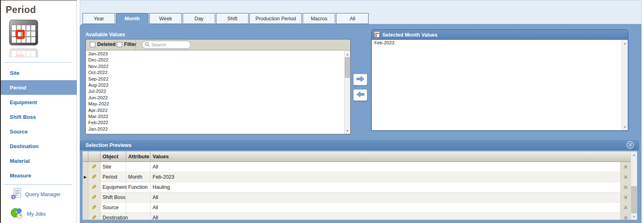 Image resolution: width=644 pixels, height=223 pixels. Describe the element at coordinates (377, 35) in the screenshot. I see `selected-values-icon` at that location.